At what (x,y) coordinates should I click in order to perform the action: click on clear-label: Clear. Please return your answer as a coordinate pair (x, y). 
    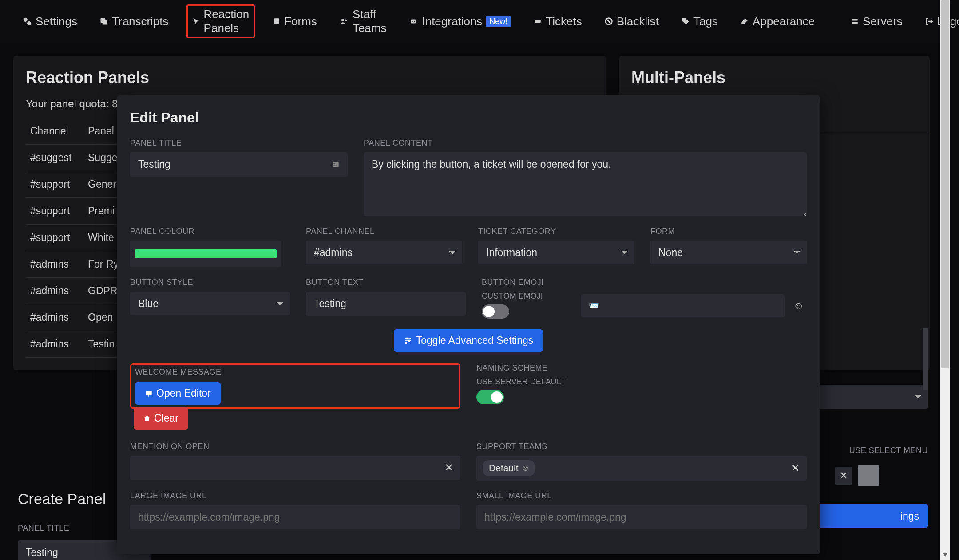
    Looking at the image, I should click on (166, 418).